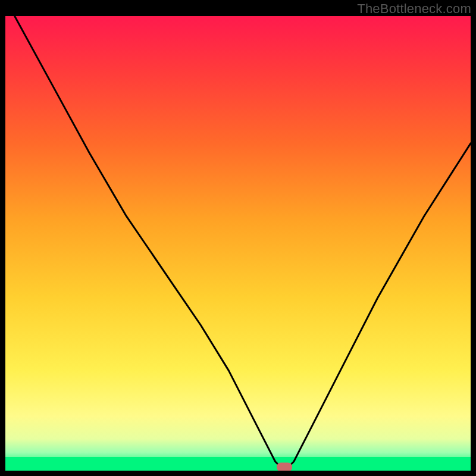 The height and width of the screenshot is (476, 476). I want to click on current-point-marker, so click(284, 467).